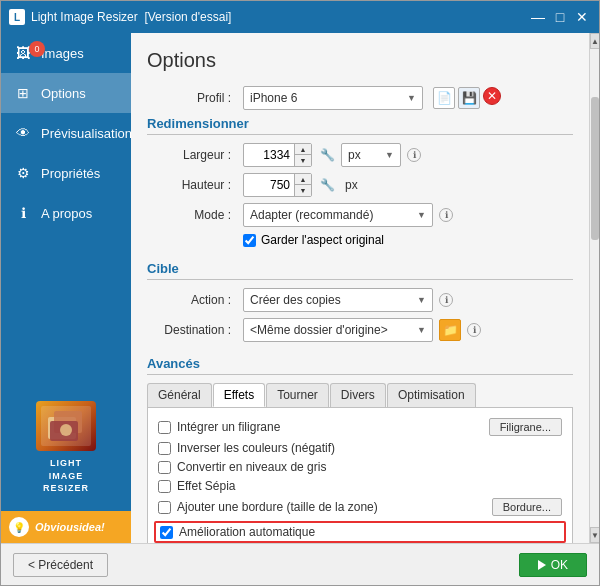 The width and height of the screenshot is (600, 586). What do you see at coordinates (371, 155) in the screenshot?
I see `width-unit-dropdown: px ▼` at bounding box center [371, 155].